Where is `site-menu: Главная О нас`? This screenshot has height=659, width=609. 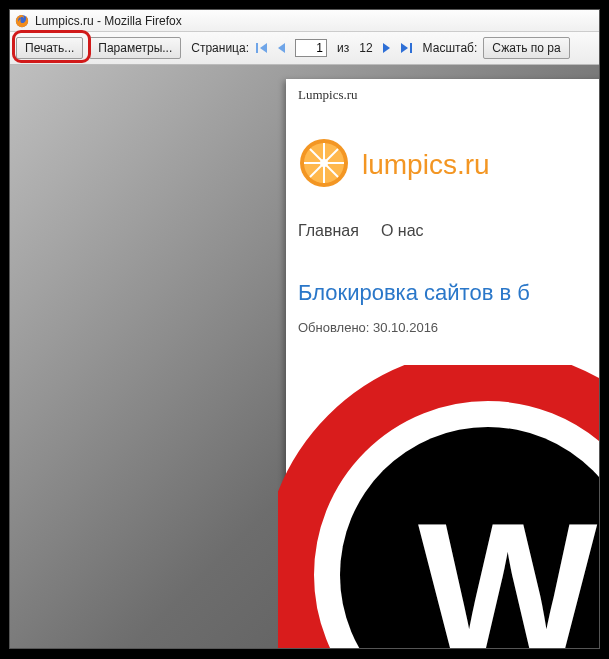
site-menu: Главная О нас is located at coordinates (448, 231).